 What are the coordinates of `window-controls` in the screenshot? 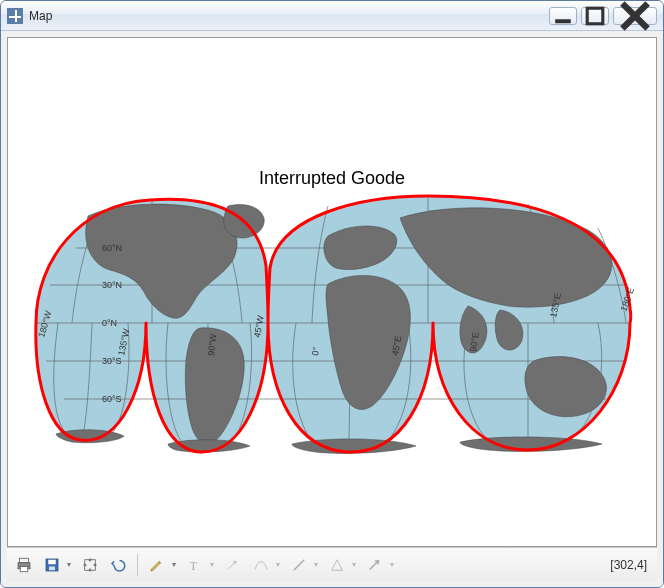 It's located at (603, 16).